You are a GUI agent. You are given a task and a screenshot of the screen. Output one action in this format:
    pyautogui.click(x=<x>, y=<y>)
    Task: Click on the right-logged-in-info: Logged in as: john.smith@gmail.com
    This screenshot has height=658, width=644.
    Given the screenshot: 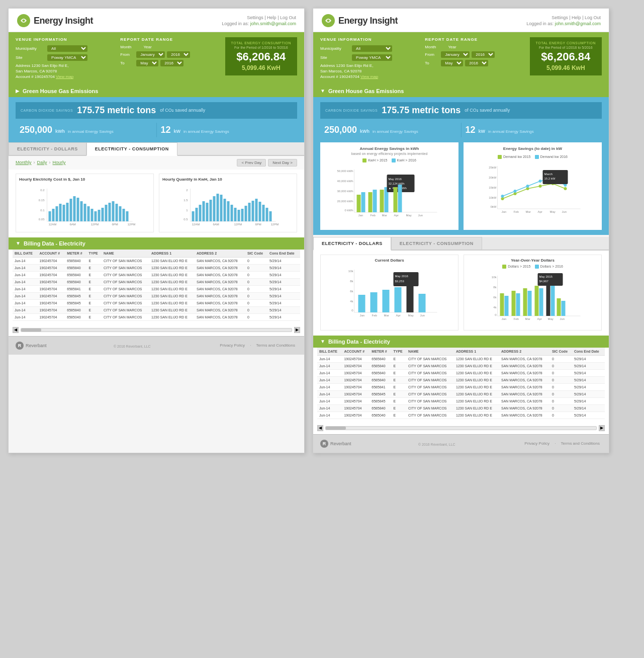 What is the action you would take?
    pyautogui.click(x=564, y=24)
    